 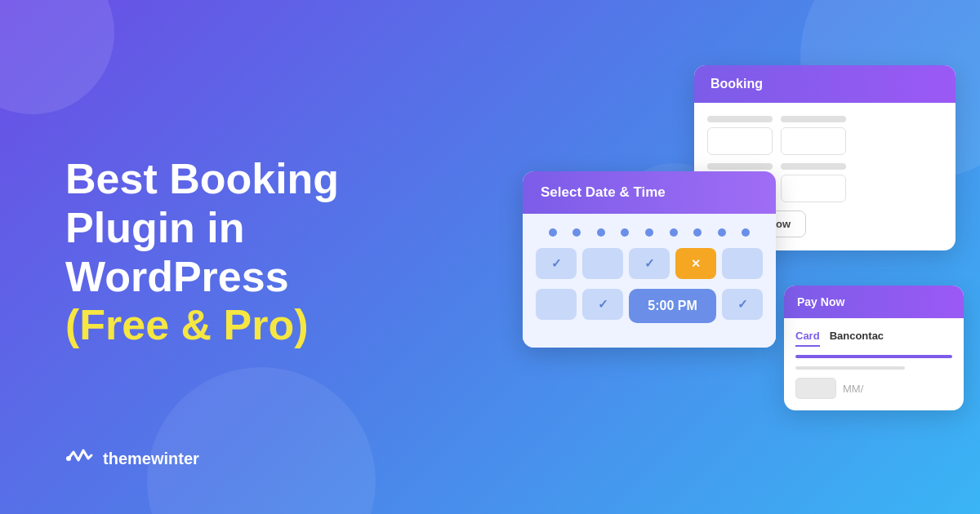 I want to click on pay-tab-bancontact: Bancontac, so click(x=857, y=338).